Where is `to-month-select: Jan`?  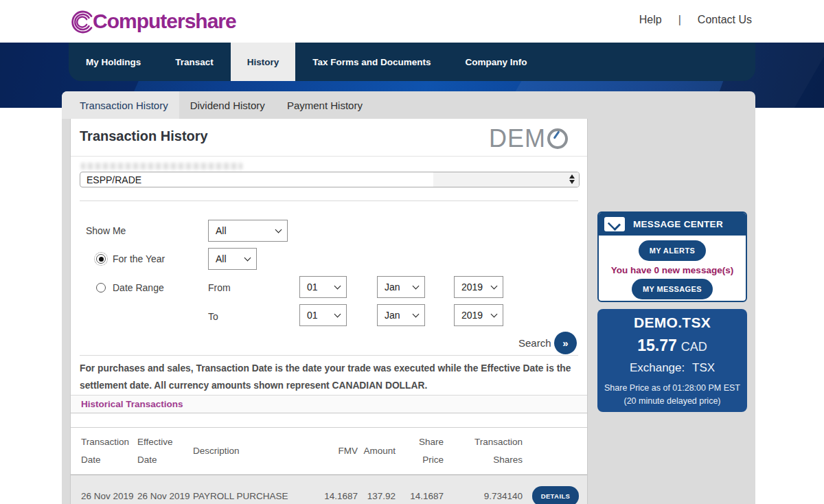 to-month-select: Jan is located at coordinates (401, 315).